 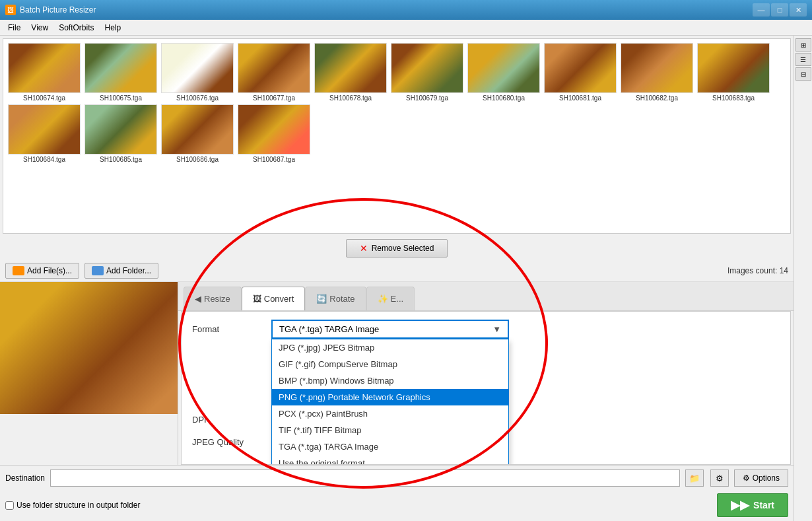 What do you see at coordinates (329, 329) in the screenshot?
I see `format-selected-value: TGA (*.tga) TARGA Image` at bounding box center [329, 329].